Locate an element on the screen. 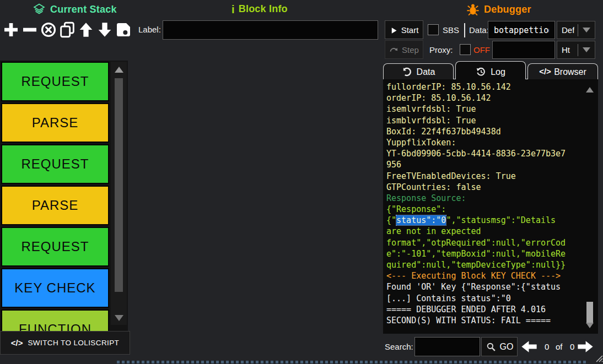 Image resolution: width=603 pixels, height=364 pixels. next-match-button is located at coordinates (585, 347).